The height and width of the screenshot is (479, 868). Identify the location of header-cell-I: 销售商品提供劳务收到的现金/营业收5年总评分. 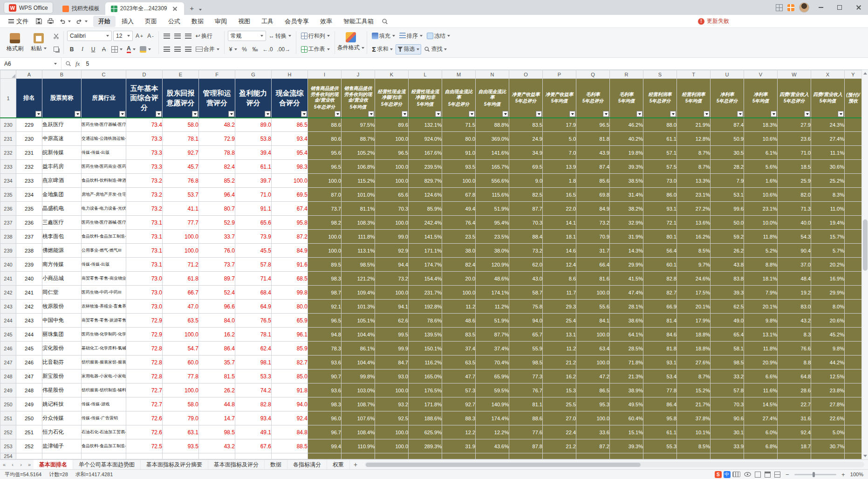
(325, 98).